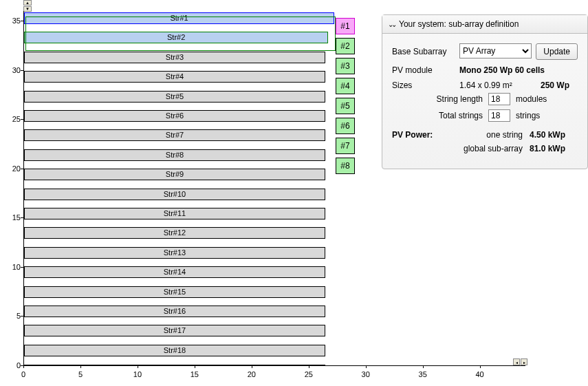  I want to click on string-bar: Str#7, so click(175, 135).